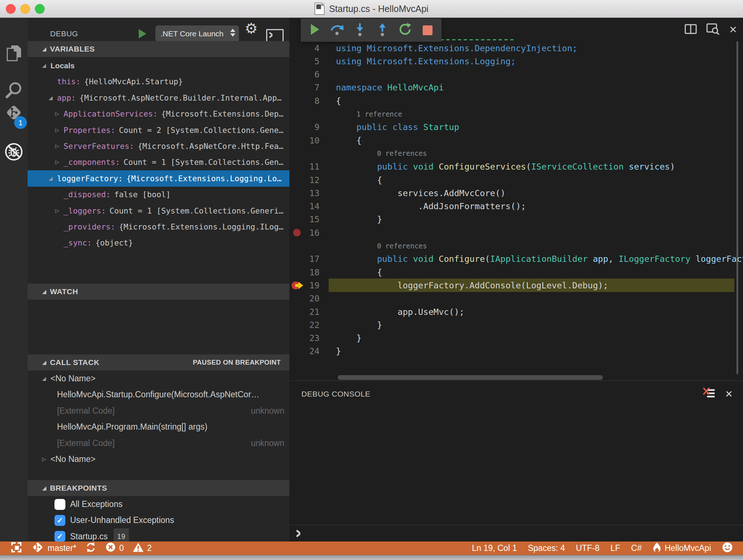 This screenshot has height=560, width=743. What do you see at coordinates (405, 30) in the screenshot?
I see `restart-button` at bounding box center [405, 30].